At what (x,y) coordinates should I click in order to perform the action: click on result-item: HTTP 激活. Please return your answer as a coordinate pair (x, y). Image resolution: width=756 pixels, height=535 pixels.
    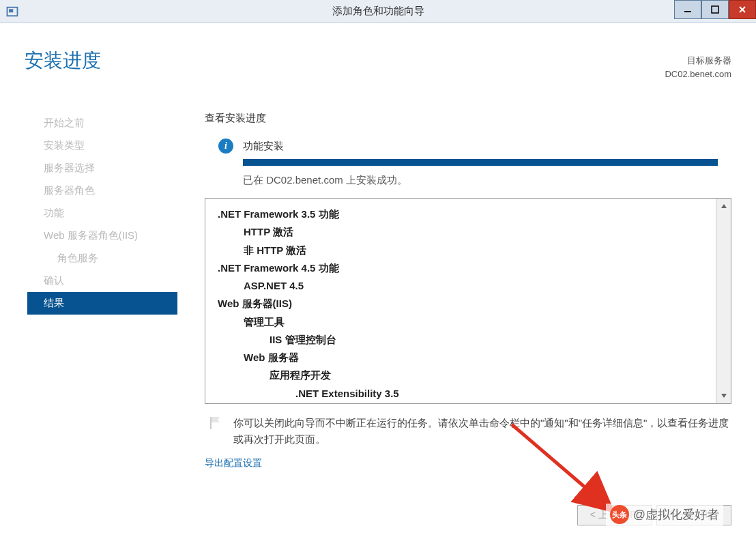
    Looking at the image, I should click on (465, 232).